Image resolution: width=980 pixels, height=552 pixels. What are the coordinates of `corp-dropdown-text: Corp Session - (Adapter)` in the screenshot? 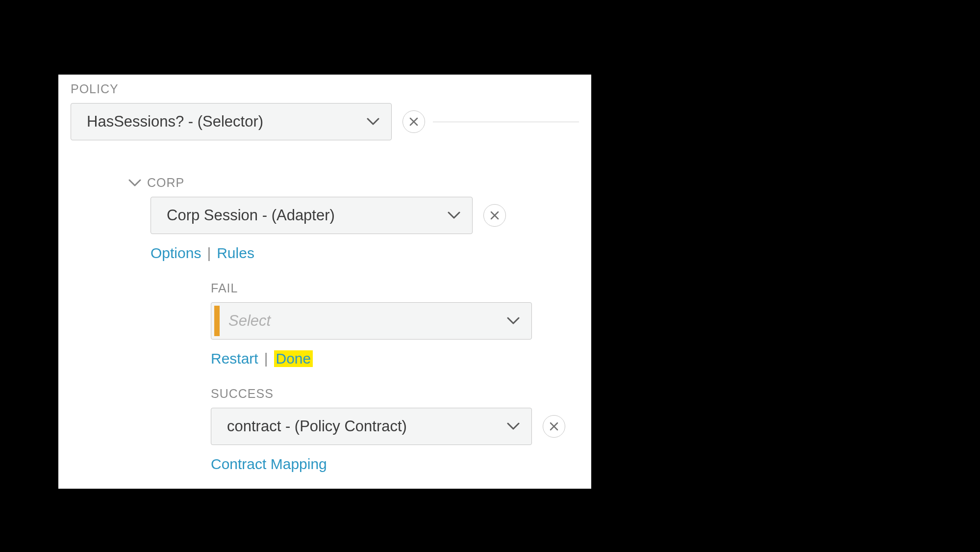 It's located at (251, 215).